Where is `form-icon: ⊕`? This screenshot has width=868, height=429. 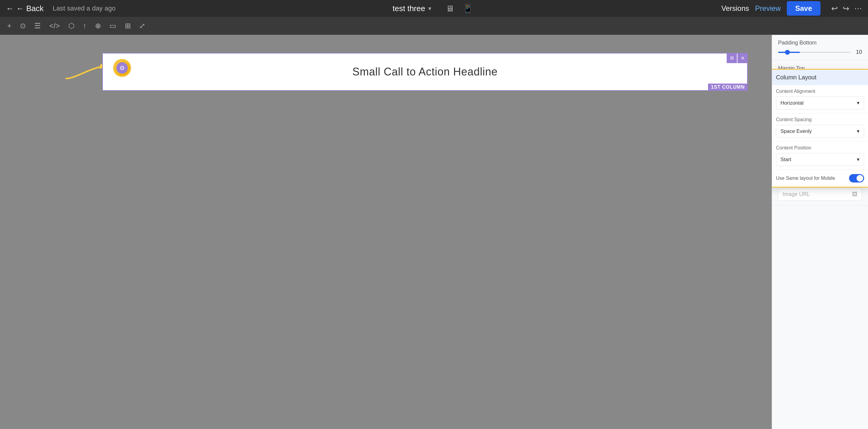 form-icon: ⊕ is located at coordinates (98, 26).